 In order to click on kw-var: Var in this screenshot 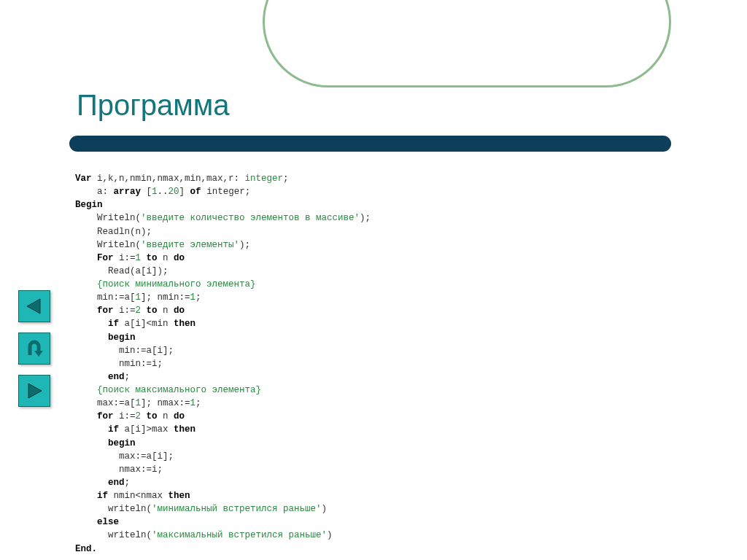, I will do `click(83, 179)`.